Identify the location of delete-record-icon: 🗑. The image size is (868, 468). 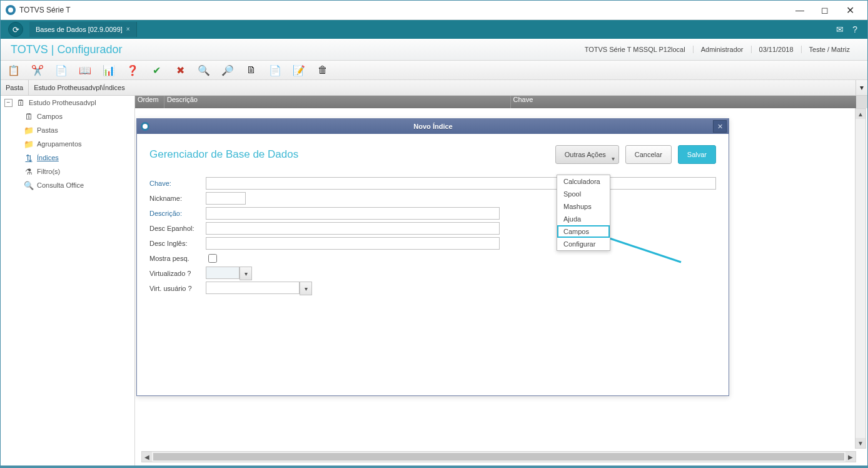
(323, 70).